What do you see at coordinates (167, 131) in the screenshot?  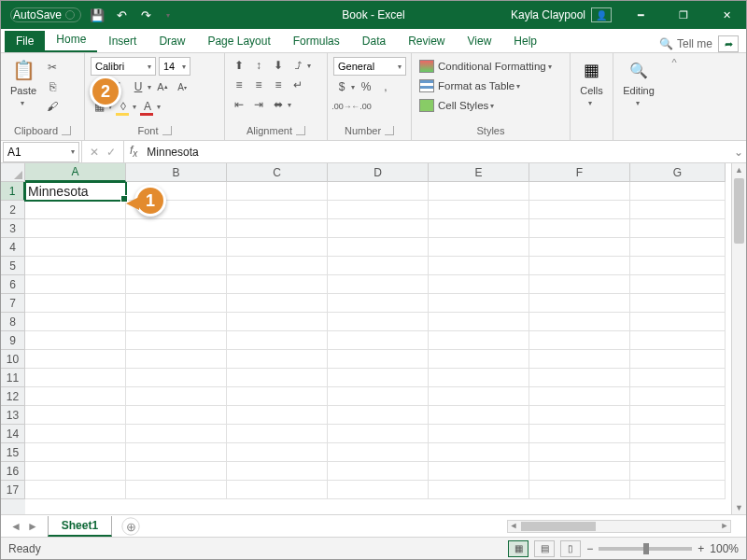 I see `font-launcher-icon` at bounding box center [167, 131].